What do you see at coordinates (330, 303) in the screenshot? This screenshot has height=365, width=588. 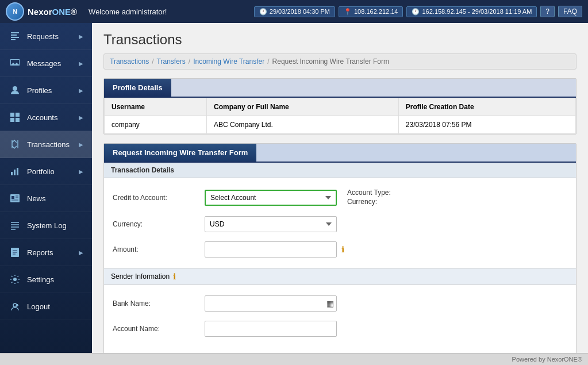 I see `bank-search-icon: ▦` at bounding box center [330, 303].